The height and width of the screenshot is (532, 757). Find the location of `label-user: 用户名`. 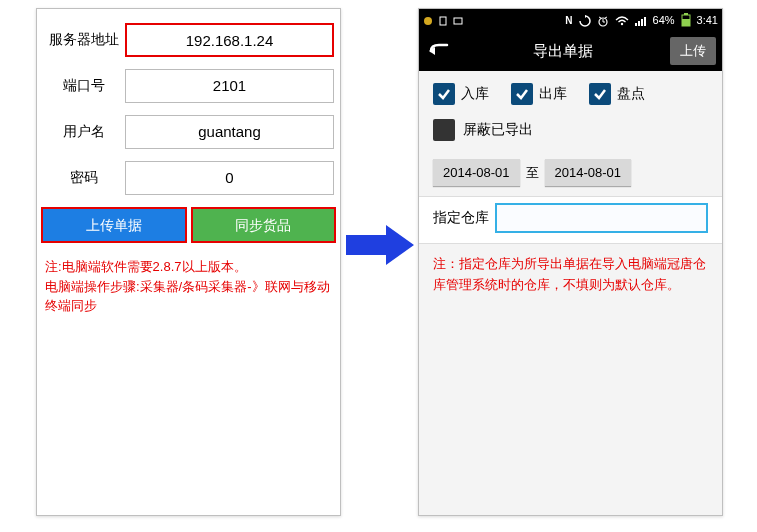

label-user: 用户名 is located at coordinates (84, 132).